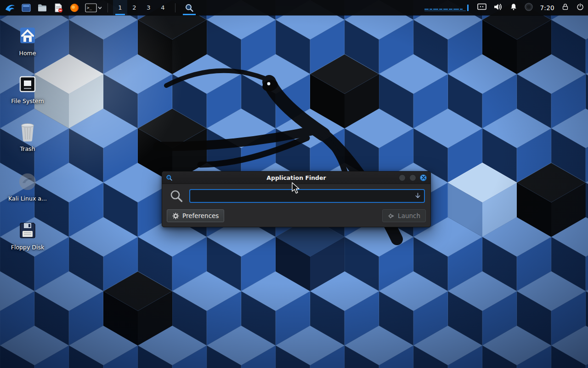  What do you see at coordinates (547, 8) in the screenshot?
I see `clock: 7:20` at bounding box center [547, 8].